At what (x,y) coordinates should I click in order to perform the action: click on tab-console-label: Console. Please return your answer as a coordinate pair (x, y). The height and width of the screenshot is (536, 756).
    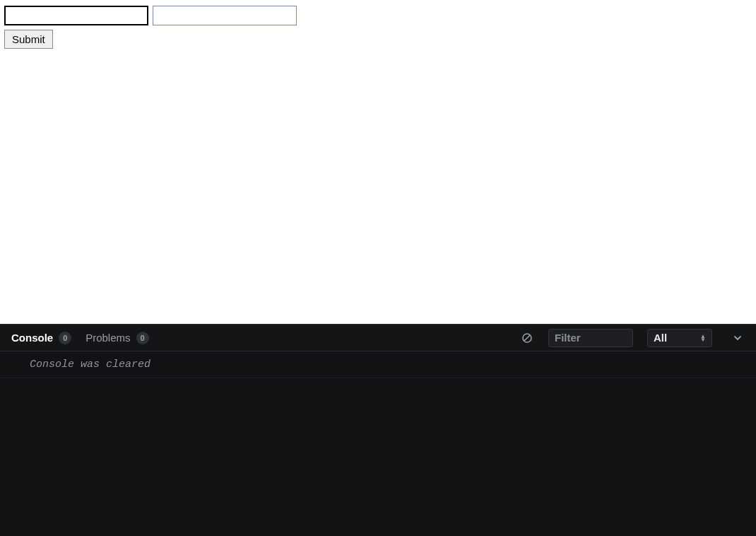
    Looking at the image, I should click on (33, 338).